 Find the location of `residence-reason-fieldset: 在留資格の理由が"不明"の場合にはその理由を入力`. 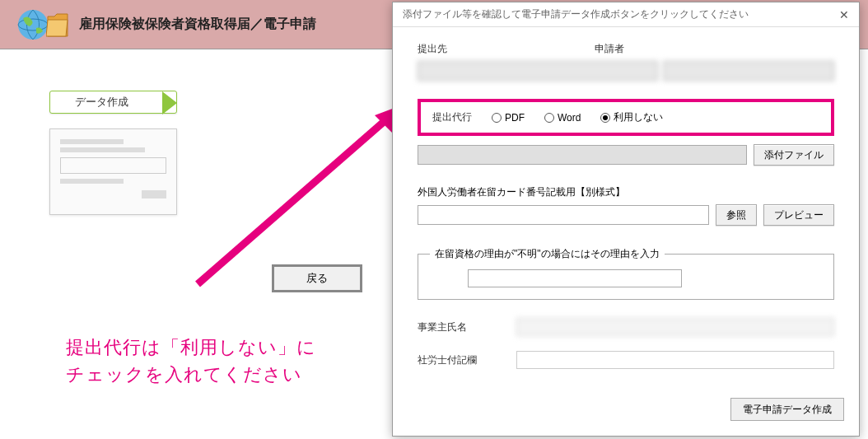

residence-reason-fieldset: 在留資格の理由が"不明"の場合にはその理由を入力 is located at coordinates (626, 277).